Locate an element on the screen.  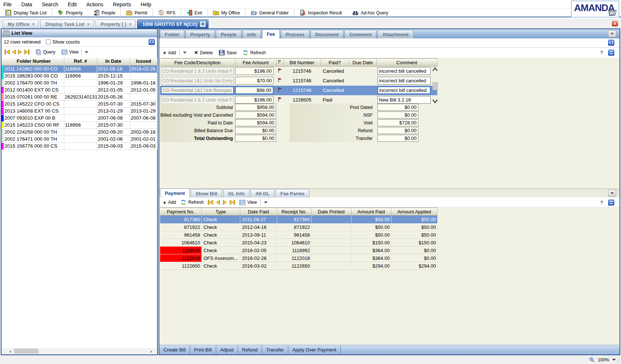
payment-row: 1064610 Check 2015-04-23 1064610 $150.00… is located at coordinates (299, 243).